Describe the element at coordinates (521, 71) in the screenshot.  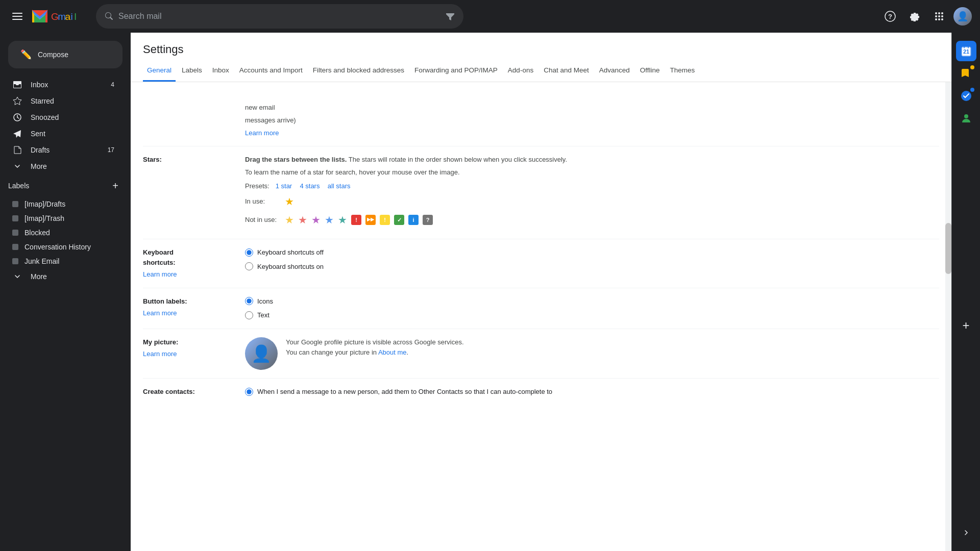
I see `tab-addons: Add-ons` at that location.